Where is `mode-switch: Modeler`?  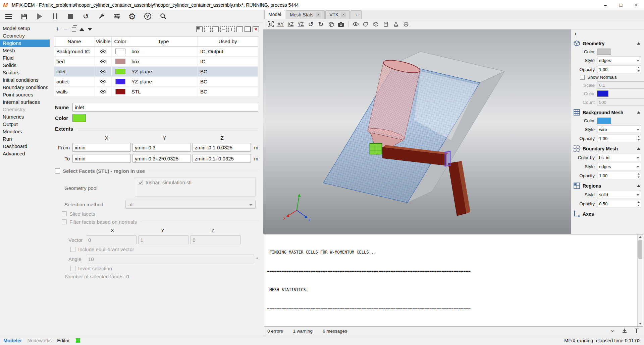 mode-switch: Modeler is located at coordinates (13, 341).